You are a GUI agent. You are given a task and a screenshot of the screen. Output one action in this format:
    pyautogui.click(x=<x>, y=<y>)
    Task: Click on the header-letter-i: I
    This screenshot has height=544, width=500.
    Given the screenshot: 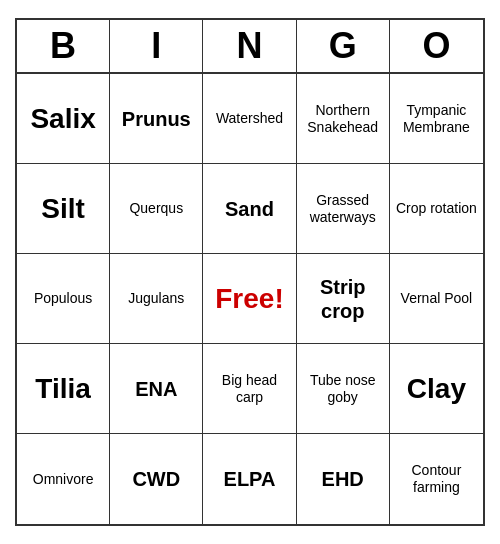 What is the action you would take?
    pyautogui.click(x=156, y=46)
    